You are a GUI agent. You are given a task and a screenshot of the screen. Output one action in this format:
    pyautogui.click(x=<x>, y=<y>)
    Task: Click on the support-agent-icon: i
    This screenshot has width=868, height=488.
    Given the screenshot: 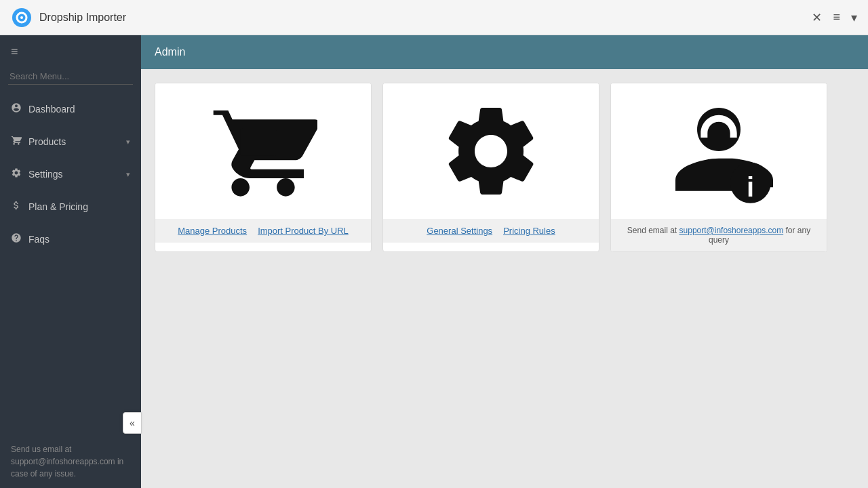 What is the action you would take?
    pyautogui.click(x=719, y=151)
    